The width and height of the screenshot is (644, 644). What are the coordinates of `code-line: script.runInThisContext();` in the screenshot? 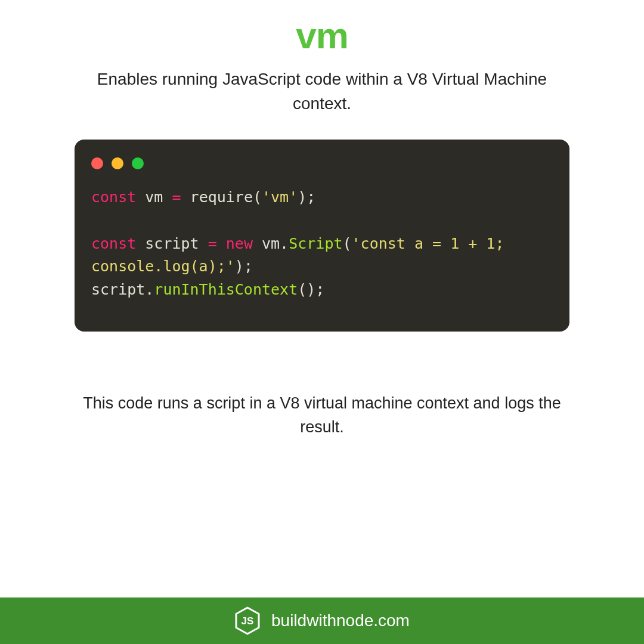 It's located at (322, 290).